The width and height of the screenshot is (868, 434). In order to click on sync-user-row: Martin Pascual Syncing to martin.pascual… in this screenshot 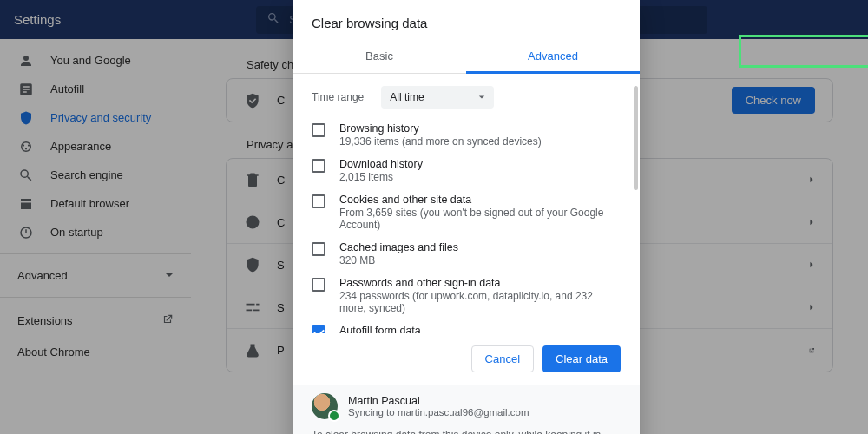, I will do `click(466, 406)`.